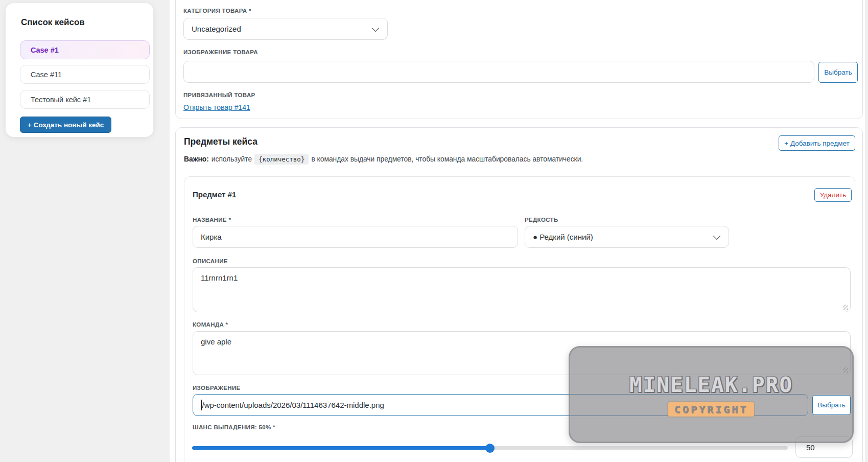 Image resolution: width=868 pixels, height=462 pixels. Describe the element at coordinates (219, 278) in the screenshot. I see `item-description-value: 11rnrn1rn1` at that location.